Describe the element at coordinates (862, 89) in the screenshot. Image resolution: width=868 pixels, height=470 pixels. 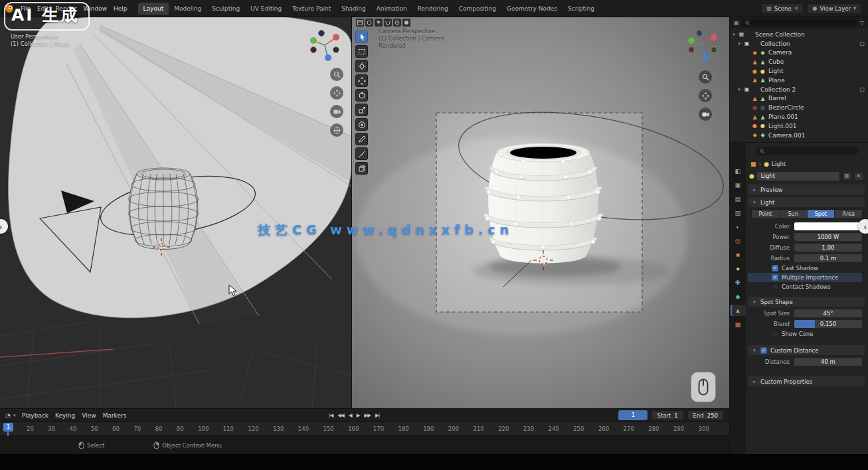
I see `collection-checkbox-icon: ▢` at that location.